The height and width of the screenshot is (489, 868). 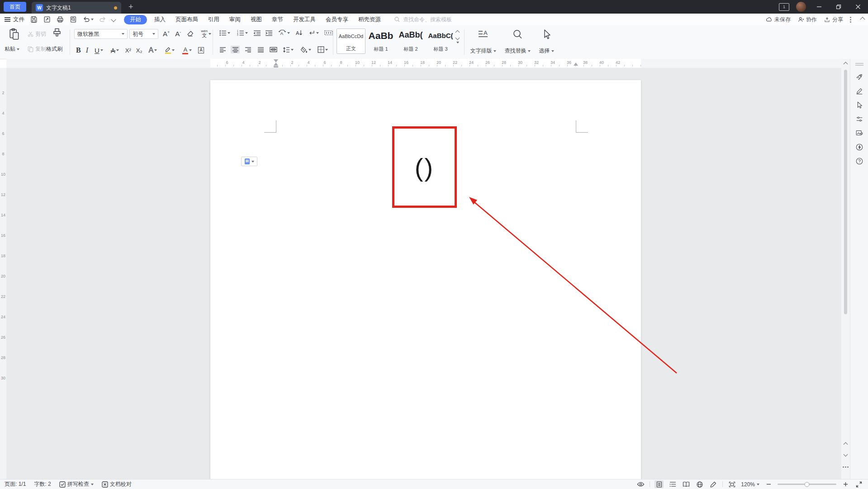 I want to click on paste-options-button, so click(x=249, y=161).